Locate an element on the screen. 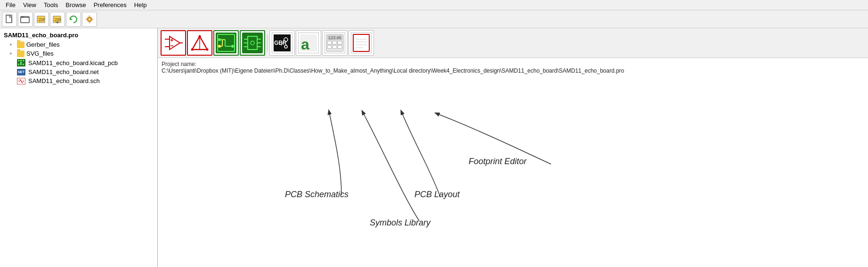  pcb-schematics-button is located at coordinates (173, 43).